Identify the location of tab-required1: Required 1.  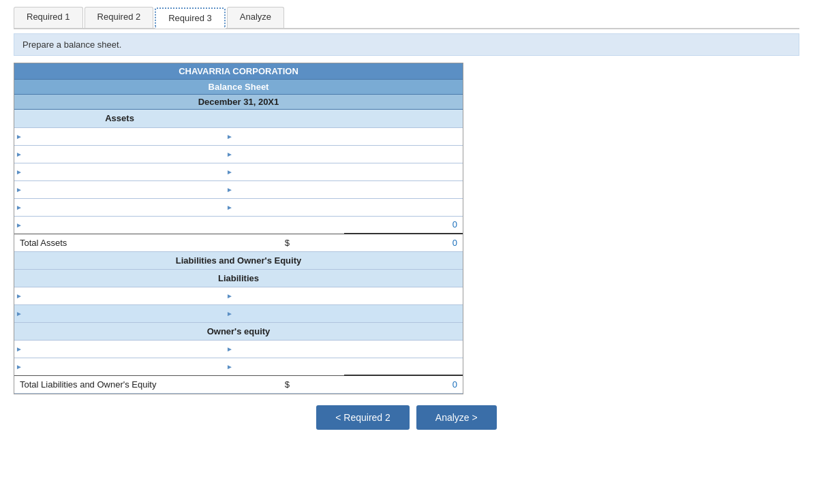
(48, 18).